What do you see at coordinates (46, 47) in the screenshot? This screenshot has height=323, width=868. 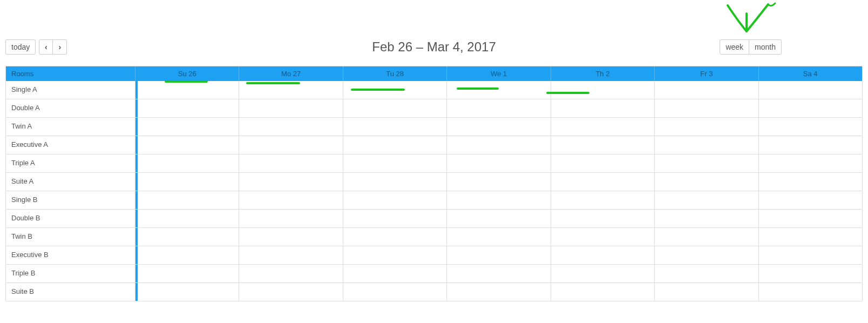 I see `prev-button: ‹` at bounding box center [46, 47].